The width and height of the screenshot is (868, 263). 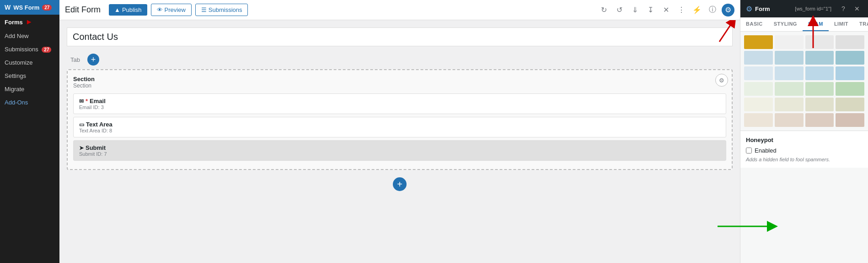 What do you see at coordinates (861, 24) in the screenshot?
I see `tab-tracking: TRACKING` at bounding box center [861, 24].